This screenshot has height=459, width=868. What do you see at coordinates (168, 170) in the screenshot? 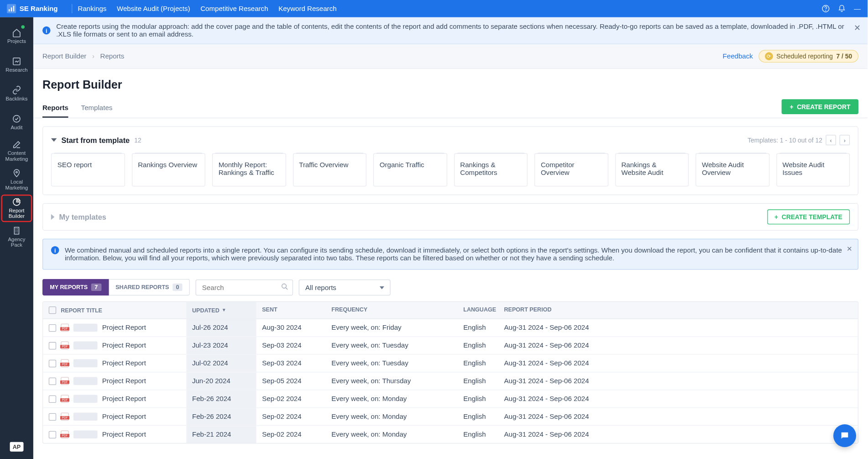
I see `template-card: Rankings Overview` at bounding box center [168, 170].